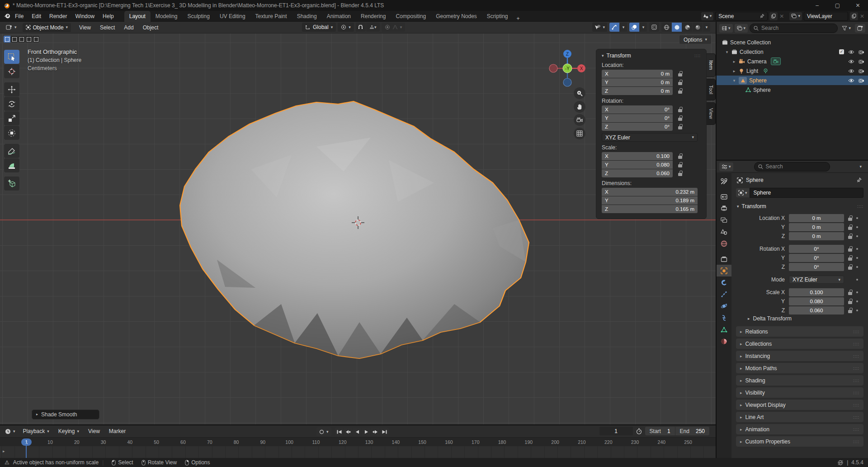  Describe the element at coordinates (800, 380) in the screenshot. I see `panel-shading: ▸ Shading ::::` at that location.